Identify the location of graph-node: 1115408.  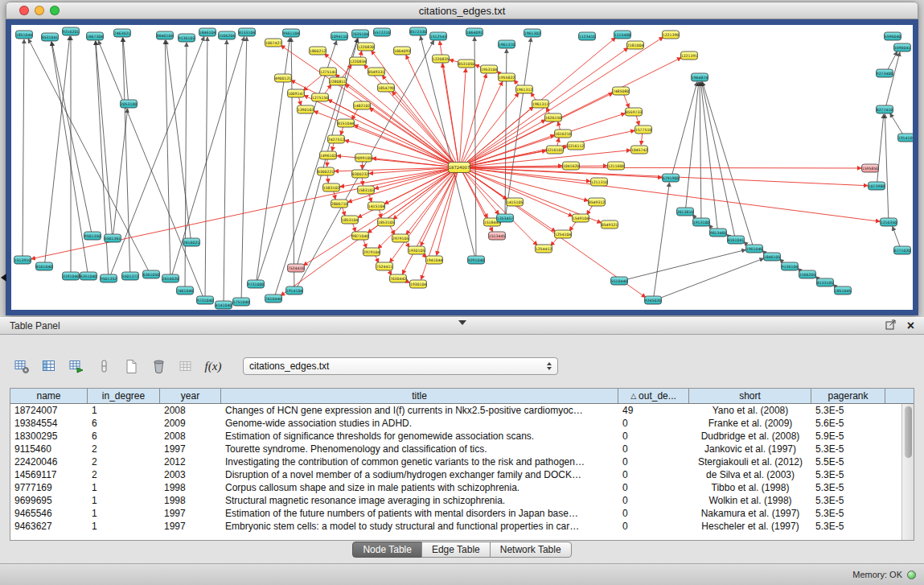
(622, 35).